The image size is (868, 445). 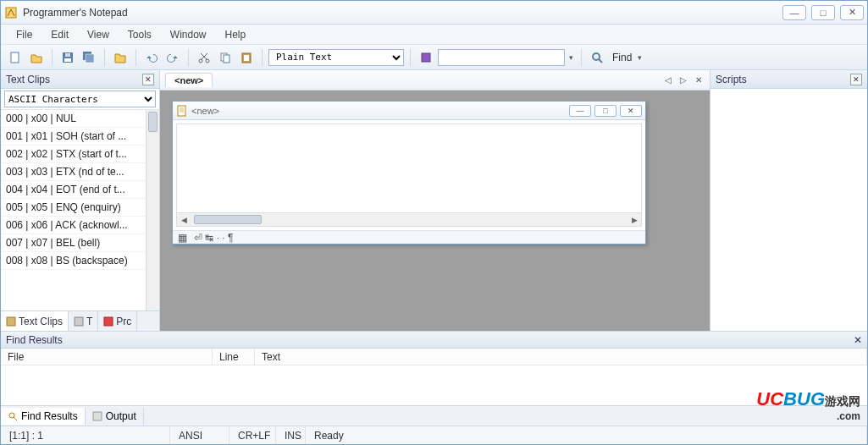 What do you see at coordinates (409, 237) in the screenshot?
I see `editor-footer: ▦ ⏎ ↹ · · ¶` at bounding box center [409, 237].